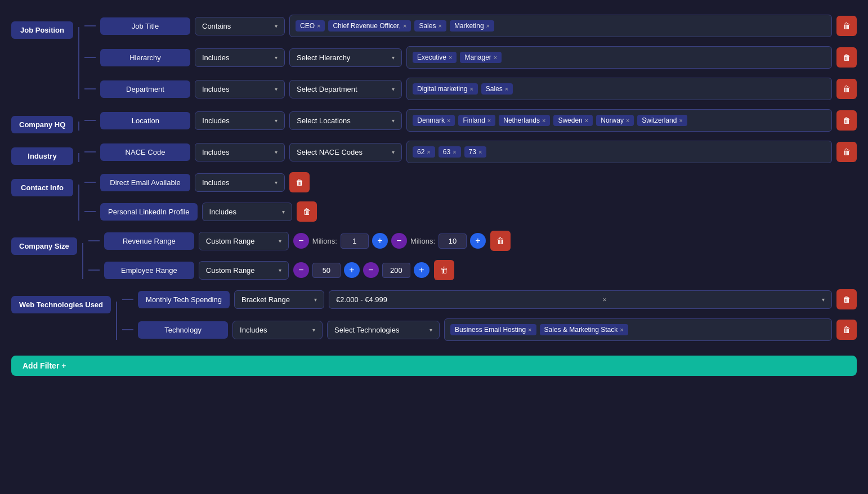 The height and width of the screenshot is (494, 868). Describe the element at coordinates (278, 330) in the screenshot. I see `operator-dropdown-technology: Includes▾` at that location.